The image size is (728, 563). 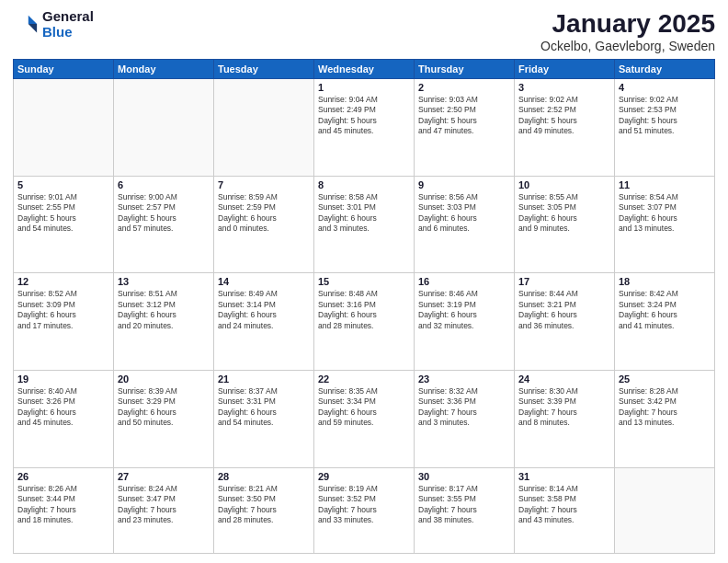 I want to click on table-row: 3Sunrise: 9:02 AM Sunset: 2:52 PM Daylig…, so click(x=564, y=128).